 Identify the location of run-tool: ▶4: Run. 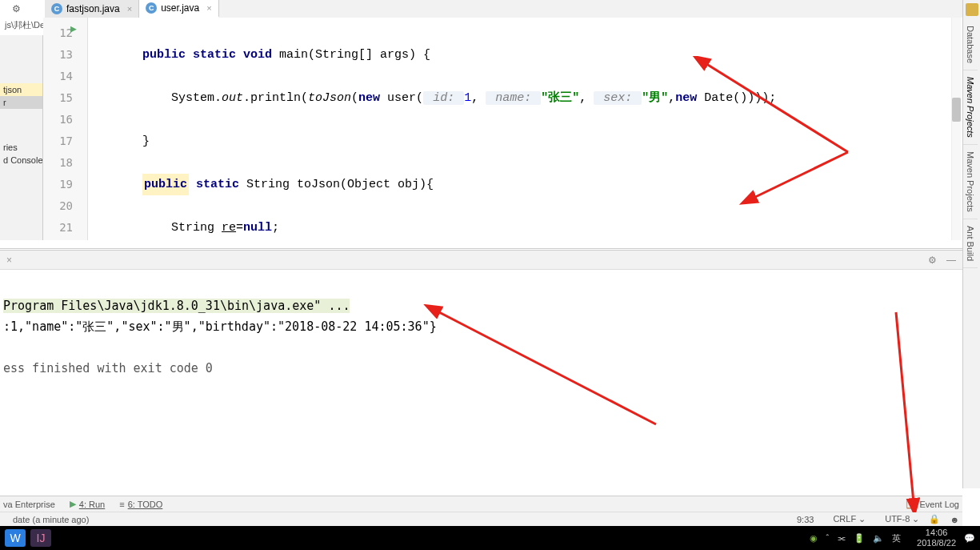
(87, 504).